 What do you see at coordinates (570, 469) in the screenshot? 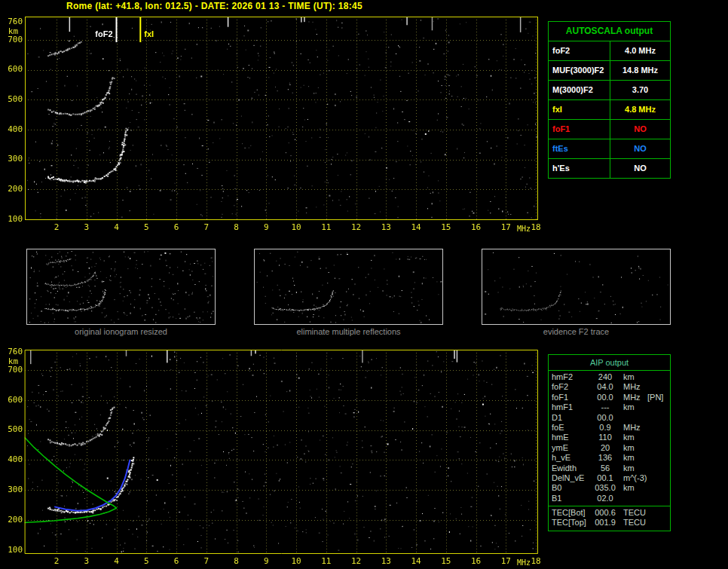
I see `aip-name: Ewidth` at bounding box center [570, 469].